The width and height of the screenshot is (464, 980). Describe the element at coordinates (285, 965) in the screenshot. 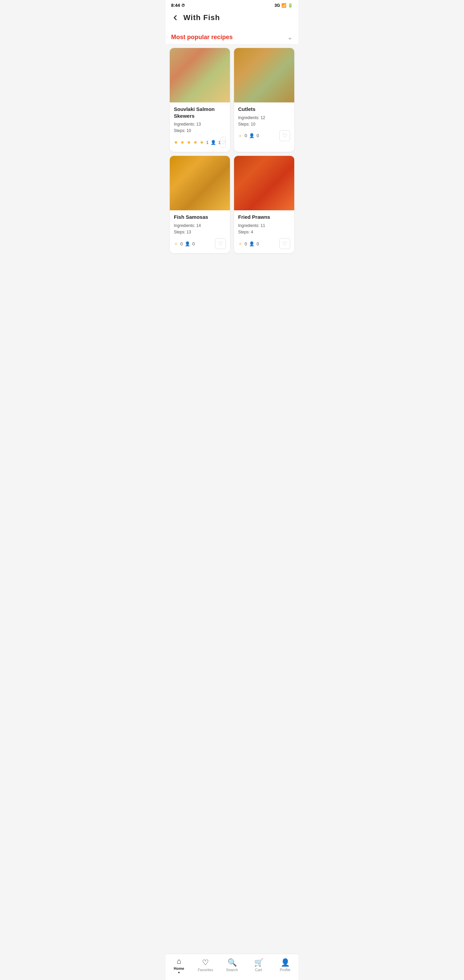

I see `nav-item-profile: 👤 Profile` at that location.